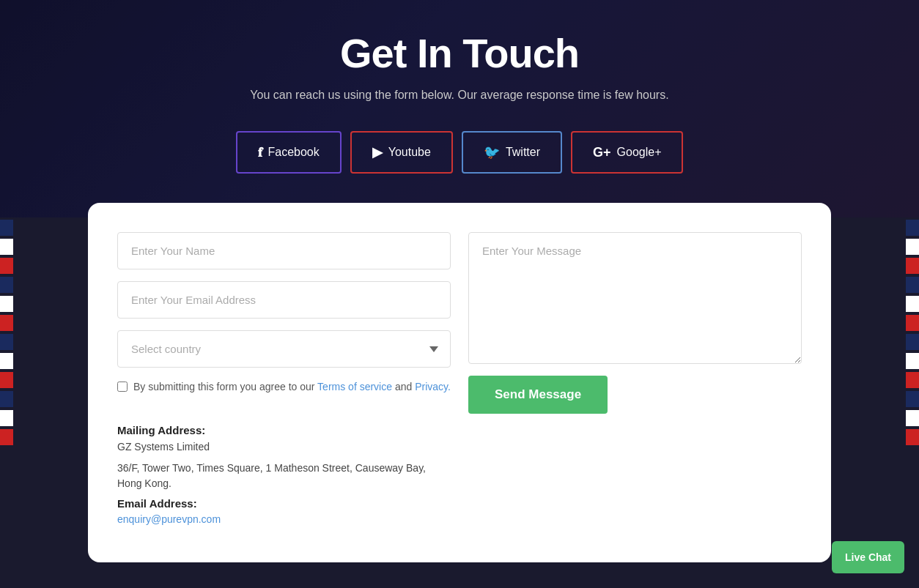 The image size is (919, 588). What do you see at coordinates (635, 323) in the screenshot?
I see `form-right-column: Send Message` at bounding box center [635, 323].